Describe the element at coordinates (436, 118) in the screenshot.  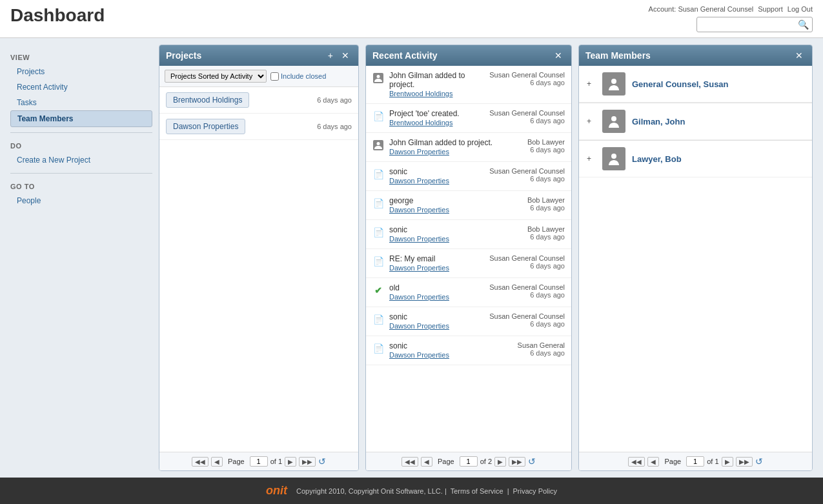
I see `activity-content: Project 'toe' created. Brentwood Holding…` at that location.